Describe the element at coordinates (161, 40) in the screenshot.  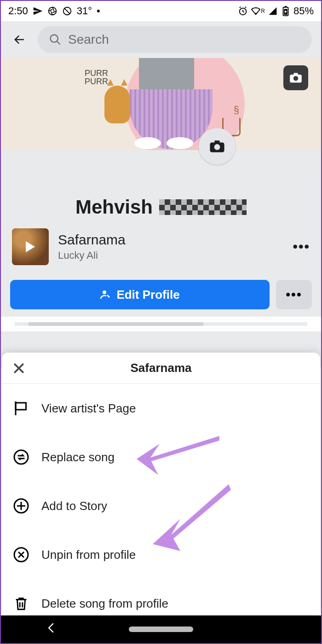
I see `top-bar: Search` at that location.